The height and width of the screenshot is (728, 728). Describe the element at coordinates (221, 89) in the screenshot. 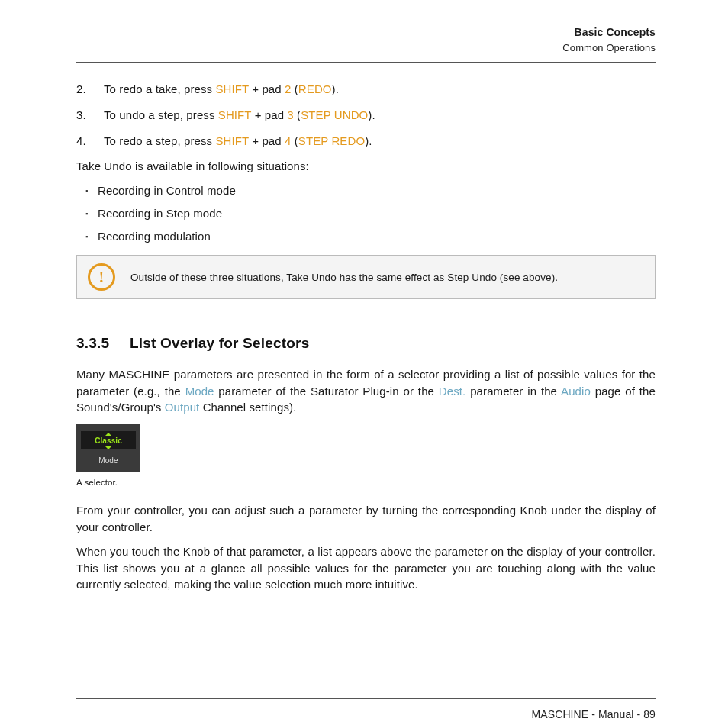

I see `step-text: To redo a take, press SHIFT + pad 2 (RED…` at that location.